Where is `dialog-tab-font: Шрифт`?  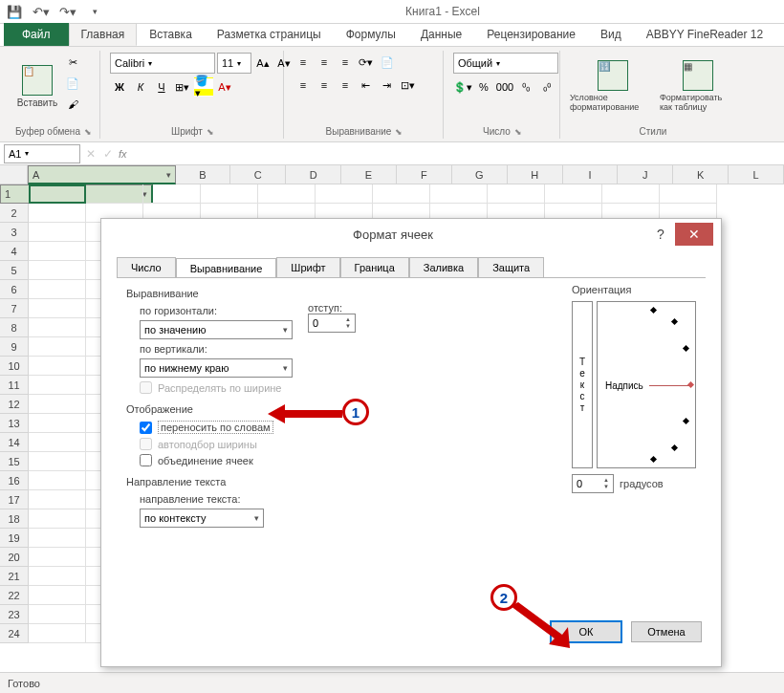
dialog-tab-font: Шрифт is located at coordinates (308, 268).